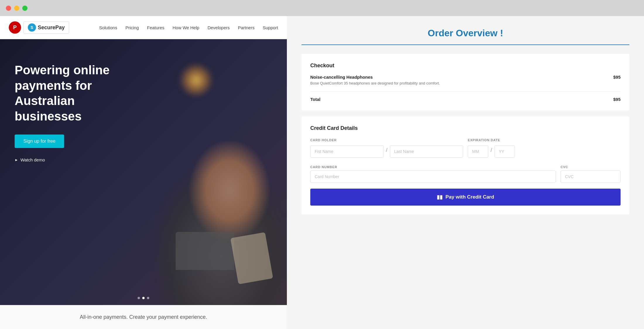 This screenshot has height=329, width=644. Describe the element at coordinates (347, 151) in the screenshot. I see `first-name-input` at that location.